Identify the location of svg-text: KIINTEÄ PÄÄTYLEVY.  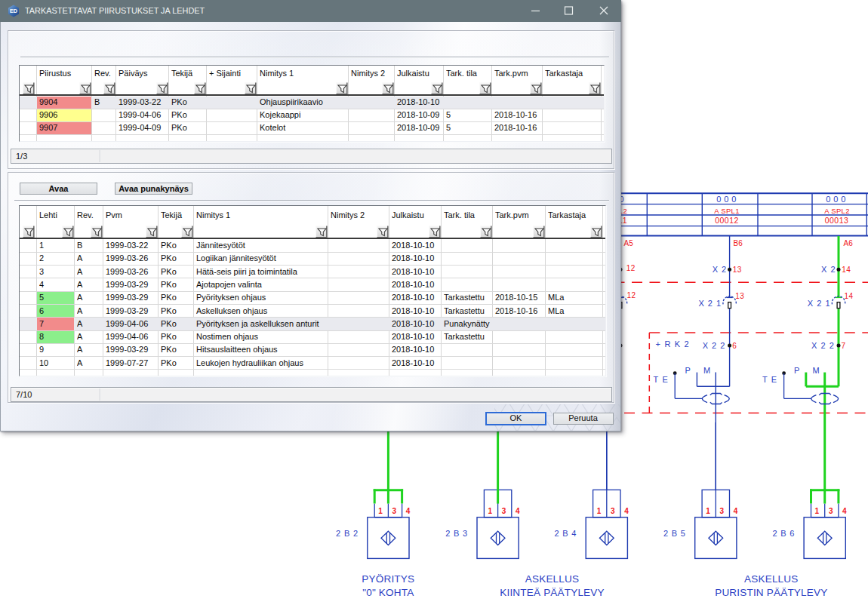
(552, 593).